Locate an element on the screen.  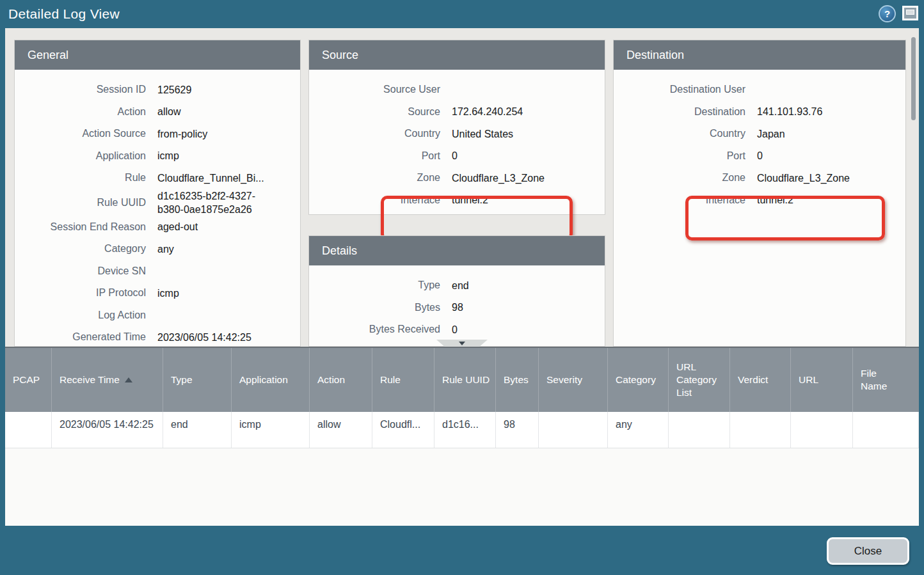
cell-receive-time: 2023/06/05 14:42:25 is located at coordinates (108, 430).